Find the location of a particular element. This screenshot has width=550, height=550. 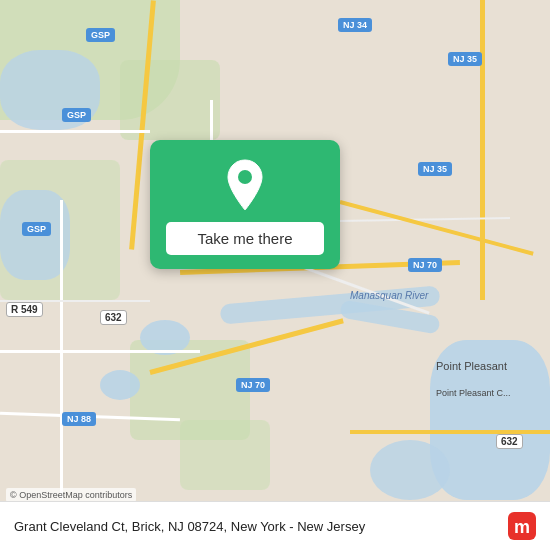

cta-card: Take me there is located at coordinates (245, 204).